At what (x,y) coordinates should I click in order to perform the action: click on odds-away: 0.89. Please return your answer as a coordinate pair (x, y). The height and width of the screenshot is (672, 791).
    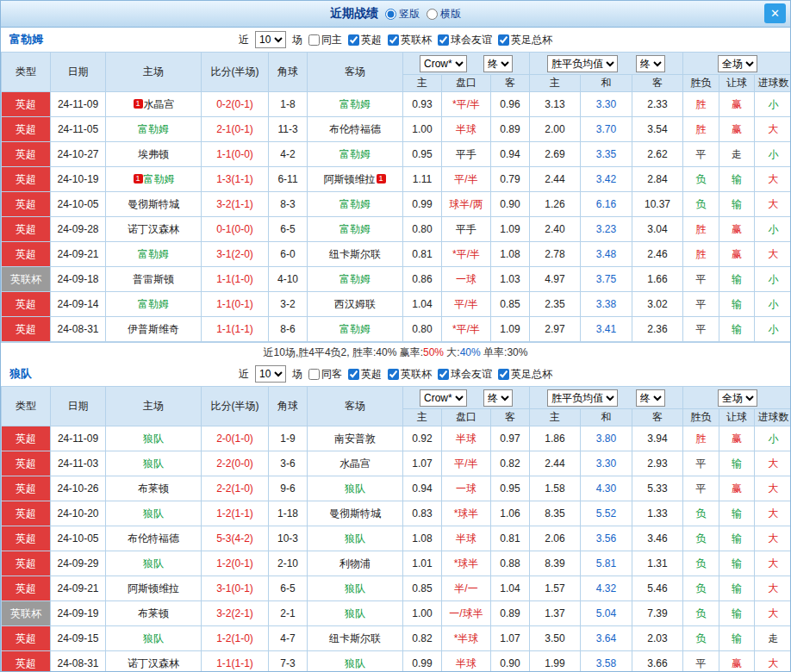
    Looking at the image, I should click on (510, 129).